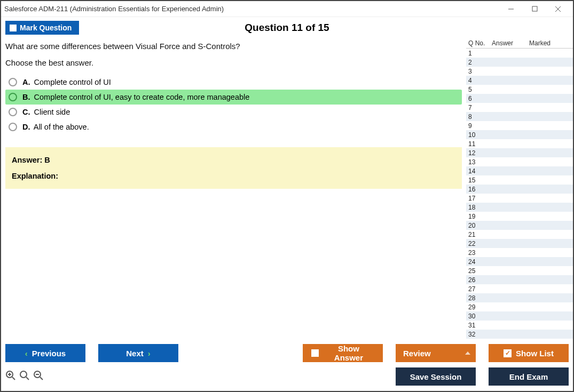 This screenshot has height=392, width=574. I want to click on qlist-row: 32, so click(520, 334).